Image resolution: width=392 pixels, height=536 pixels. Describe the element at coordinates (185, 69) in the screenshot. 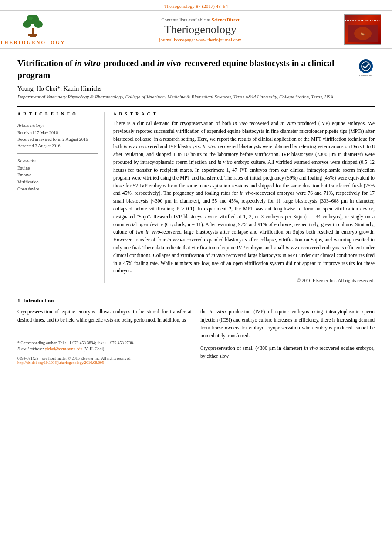

I see `article-title: Vitrification of in vitro-produced and i…` at that location.